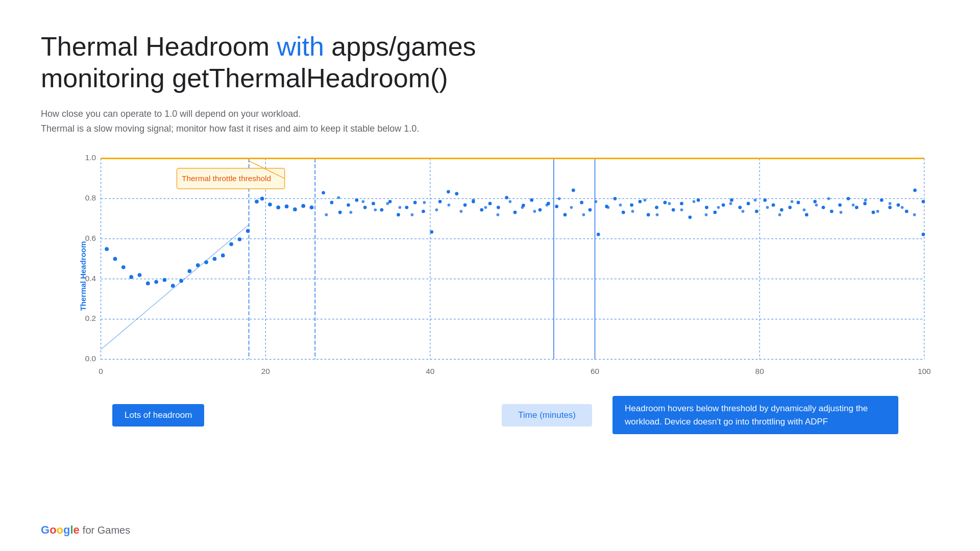 This screenshot has width=980, height=551. I want to click on title-with: with, so click(300, 46).